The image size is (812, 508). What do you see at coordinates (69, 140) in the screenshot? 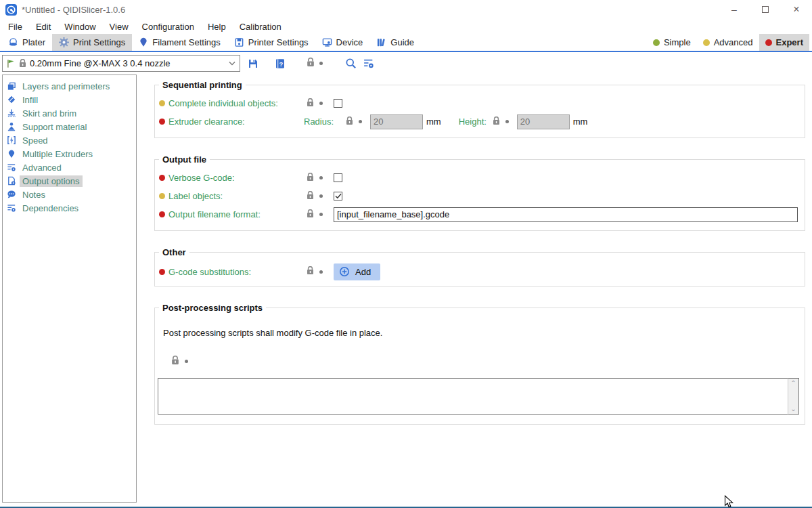
I see `sidebar-item-speed: Speed` at bounding box center [69, 140].